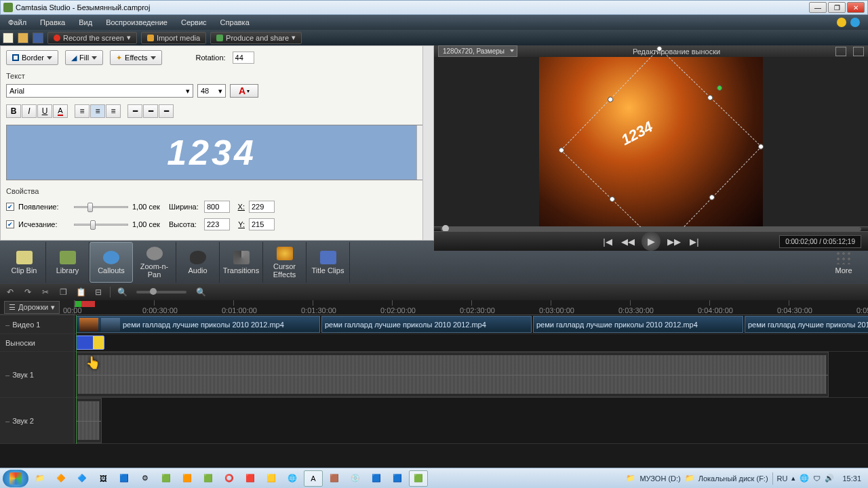 The image size is (868, 488). I want to click on redo-icon: ↷, so click(28, 292).